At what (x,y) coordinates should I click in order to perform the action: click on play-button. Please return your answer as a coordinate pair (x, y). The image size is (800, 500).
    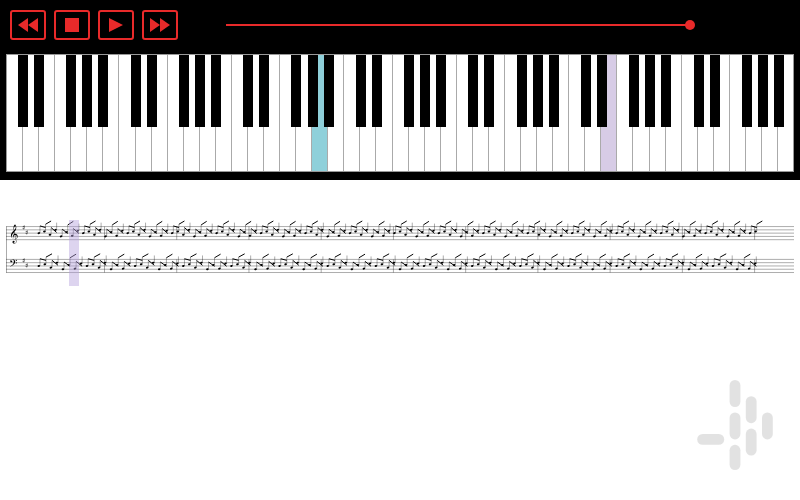
    Looking at the image, I should click on (116, 25).